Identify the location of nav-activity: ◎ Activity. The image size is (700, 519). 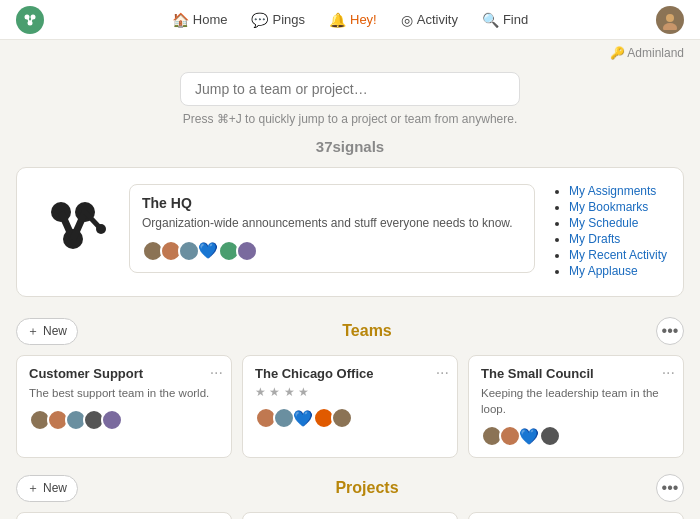
(430, 20).